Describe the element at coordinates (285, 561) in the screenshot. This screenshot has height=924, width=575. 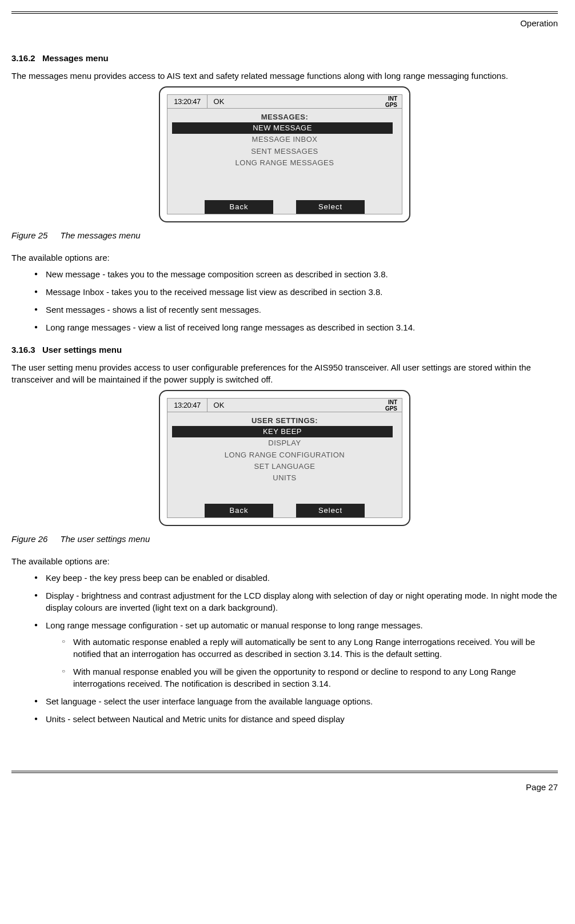
I see `options-intro-2: The available options are:` at that location.